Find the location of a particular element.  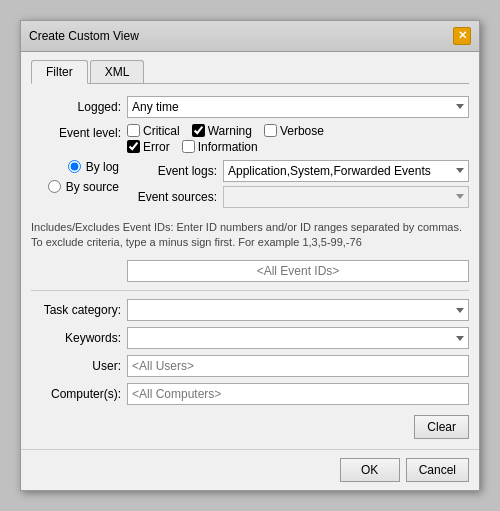

critical-checkbox is located at coordinates (134, 130).